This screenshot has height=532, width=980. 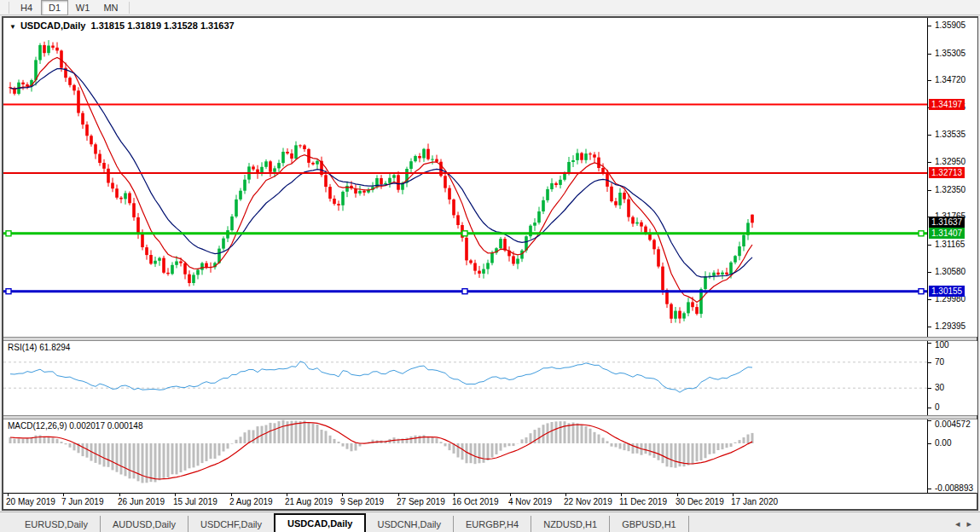 What do you see at coordinates (475, 501) in the screenshot?
I see `date-label: 16 Oct 2019` at bounding box center [475, 501].